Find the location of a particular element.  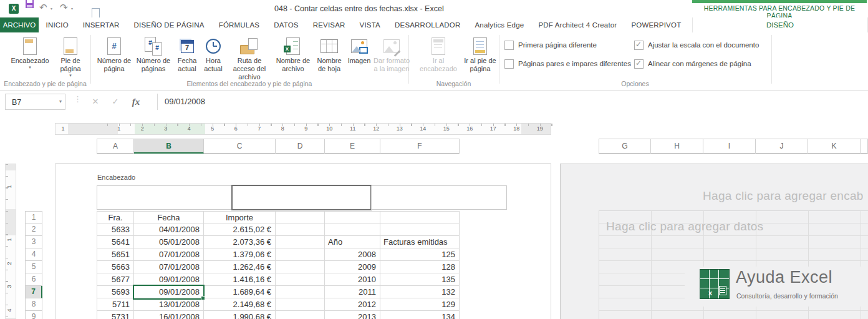

header-section-left is located at coordinates (165, 197).